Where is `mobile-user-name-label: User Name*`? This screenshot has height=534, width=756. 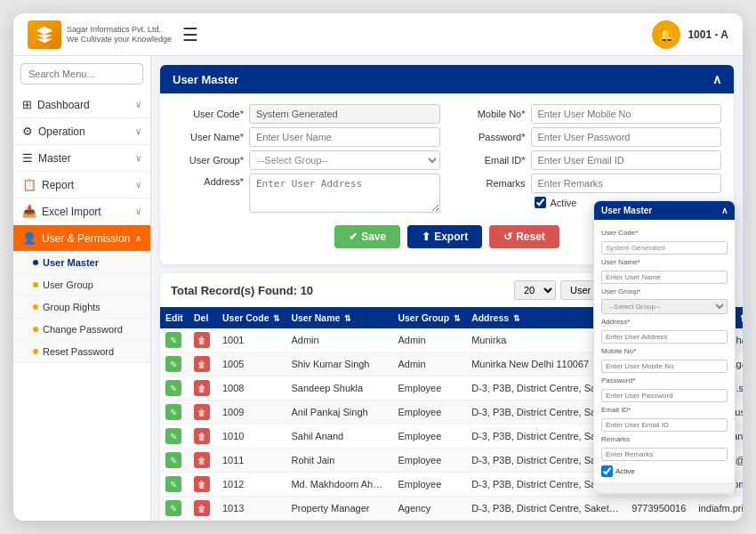
mobile-user-name-label: User Name* is located at coordinates (664, 262).